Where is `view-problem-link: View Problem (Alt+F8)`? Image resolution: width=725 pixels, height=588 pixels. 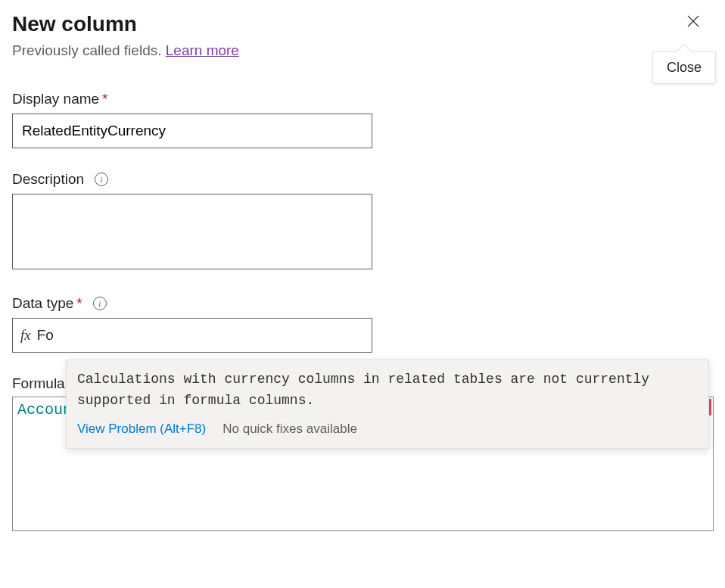 view-problem-link: View Problem (Alt+F8) is located at coordinates (142, 429).